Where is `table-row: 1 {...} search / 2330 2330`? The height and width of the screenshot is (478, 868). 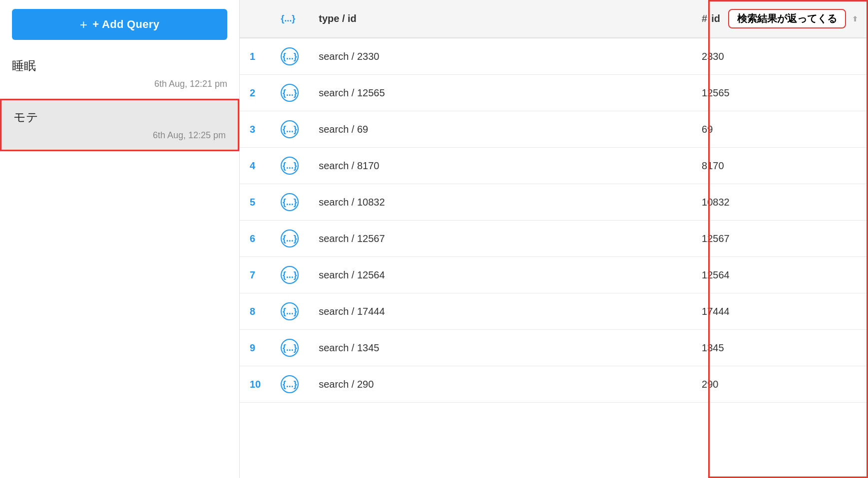 table-row: 1 {...} search / 2330 2330 is located at coordinates (554, 56).